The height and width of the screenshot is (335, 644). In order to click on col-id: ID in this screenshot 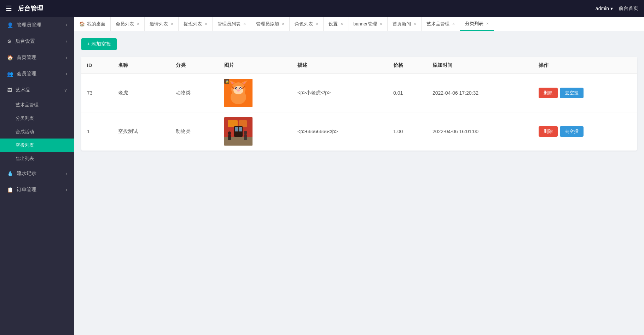, I will do `click(97, 66)`.